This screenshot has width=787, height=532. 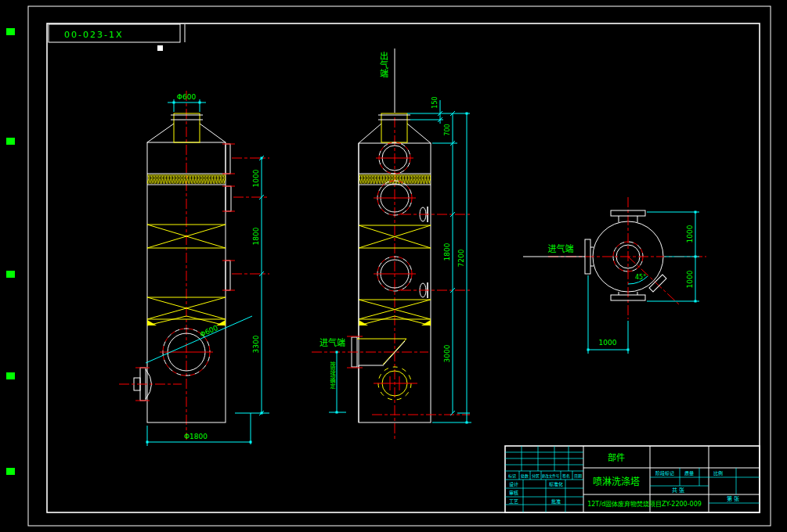 I want to click on sheet-no: 第 张, so click(x=733, y=499).